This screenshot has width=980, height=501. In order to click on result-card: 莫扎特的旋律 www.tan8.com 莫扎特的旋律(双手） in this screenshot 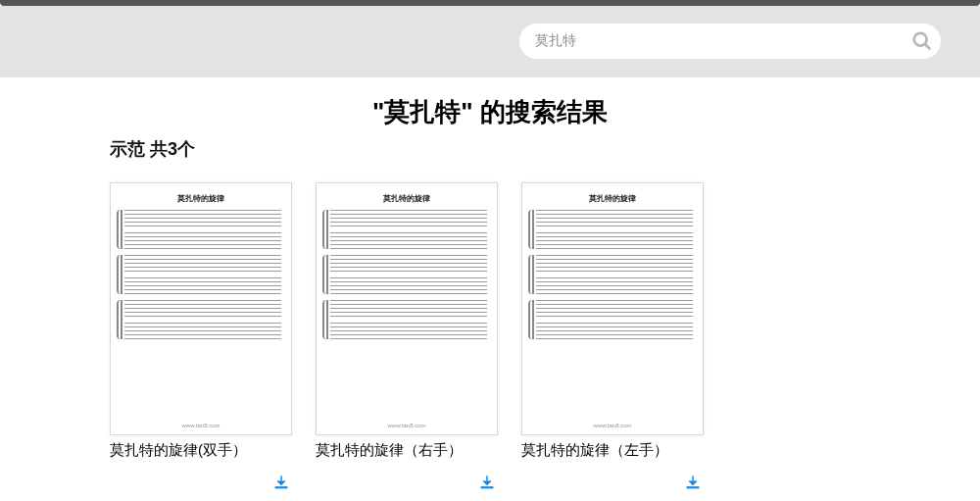, I will do `click(201, 339)`.